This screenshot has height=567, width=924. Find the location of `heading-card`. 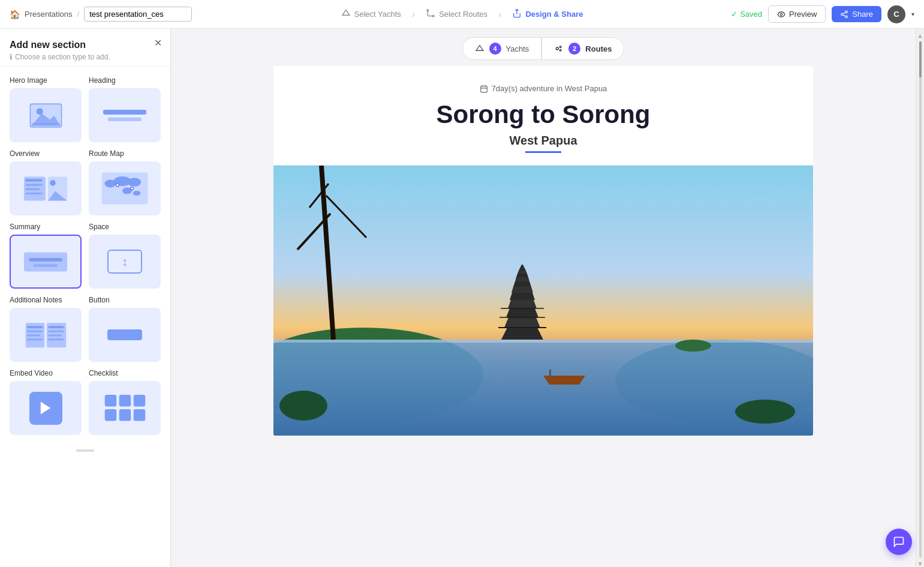

heading-card is located at coordinates (125, 115).